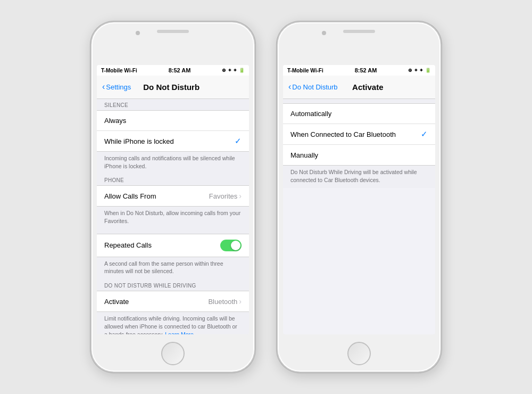 This screenshot has height=394, width=532. Describe the element at coordinates (343, 134) in the screenshot. I see `when-connected-label: When Connected to Car Bluetooth` at that location.